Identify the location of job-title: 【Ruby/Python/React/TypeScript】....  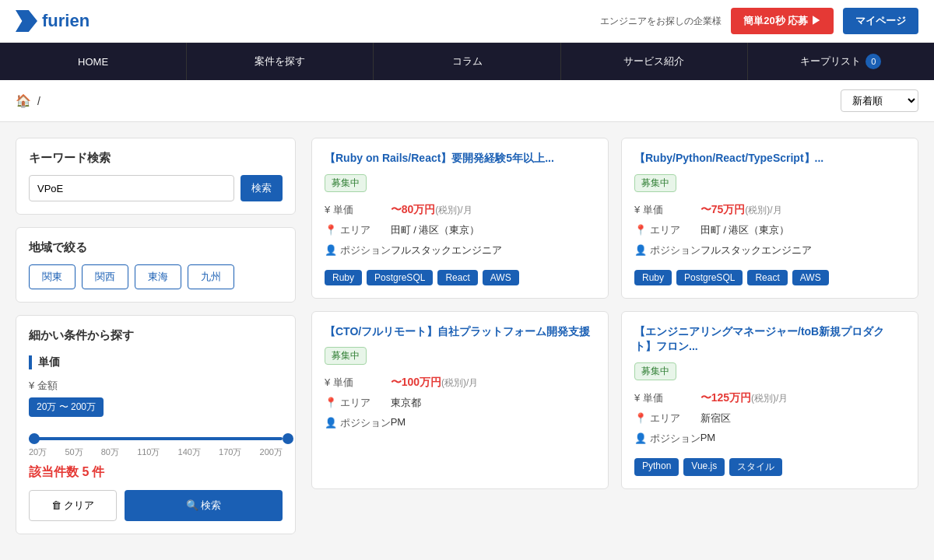
(770, 159).